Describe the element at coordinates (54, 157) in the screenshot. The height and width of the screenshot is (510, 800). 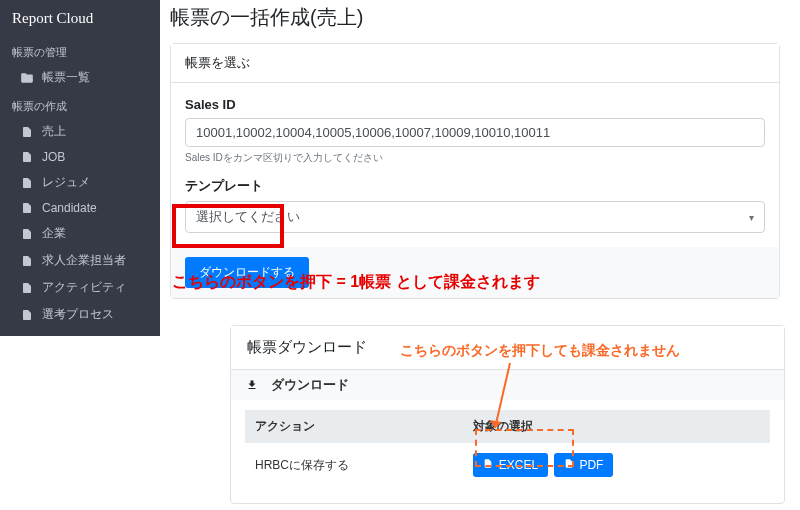
I see `sidebar-item-label: JOB` at that location.